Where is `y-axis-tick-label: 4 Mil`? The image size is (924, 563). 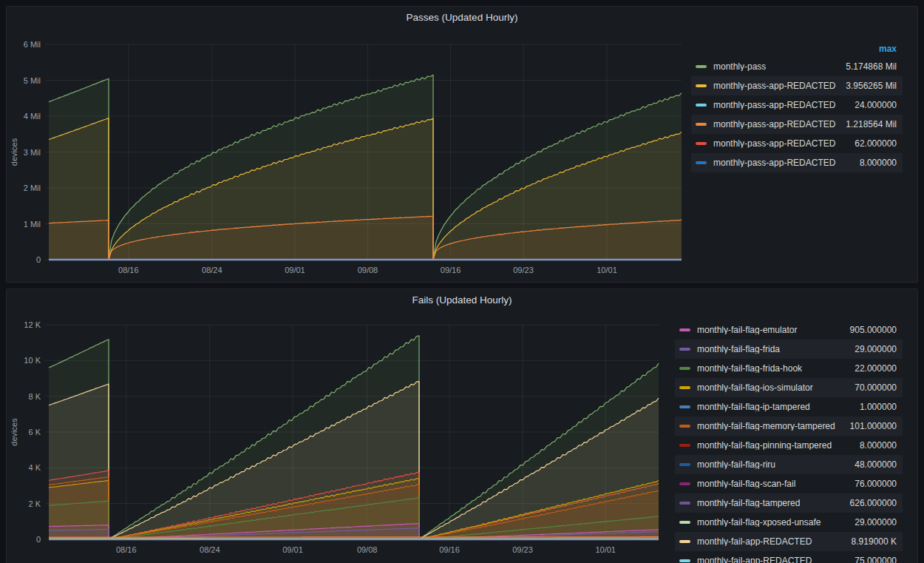 y-axis-tick-label: 4 Mil is located at coordinates (33, 116).